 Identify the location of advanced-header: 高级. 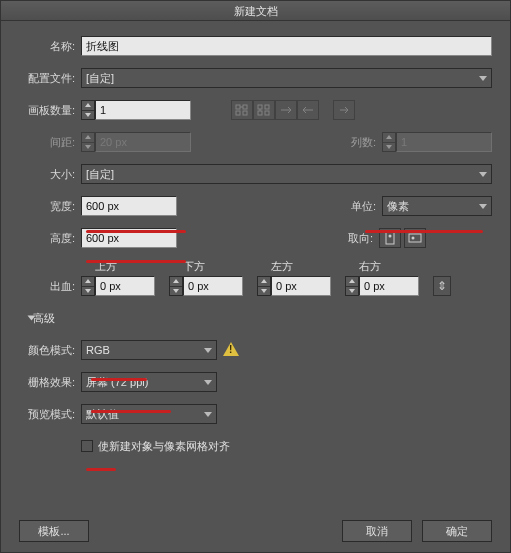
(44, 318).